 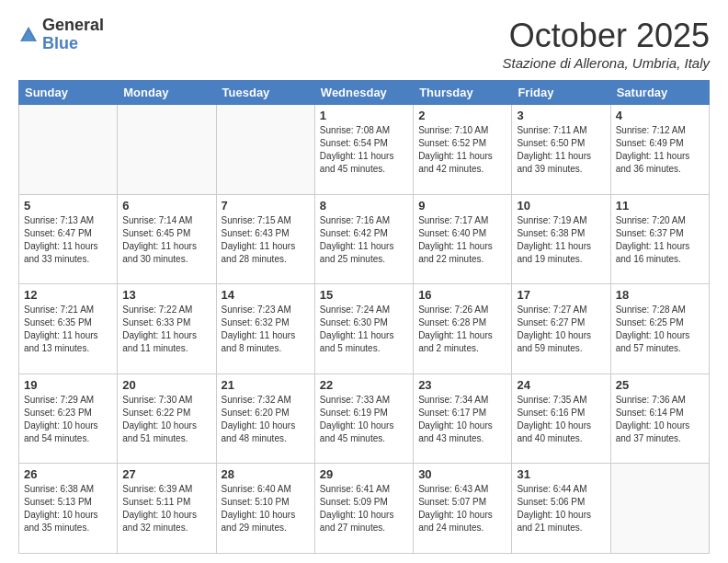 What do you see at coordinates (463, 329) in the screenshot?
I see `day-cell: 16Sunrise: 7:26 AM Sunset: 6:28 PM Dayli…` at bounding box center [463, 329].